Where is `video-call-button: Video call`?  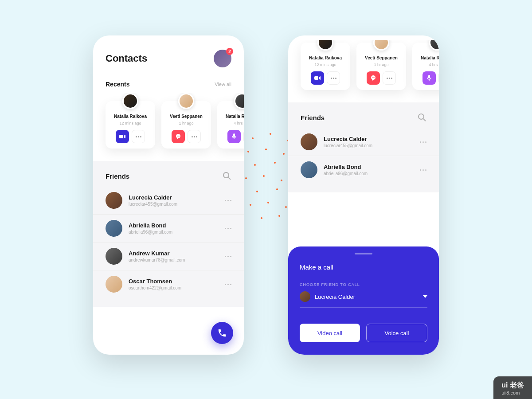
video-call-button: Video call is located at coordinates (330, 333).